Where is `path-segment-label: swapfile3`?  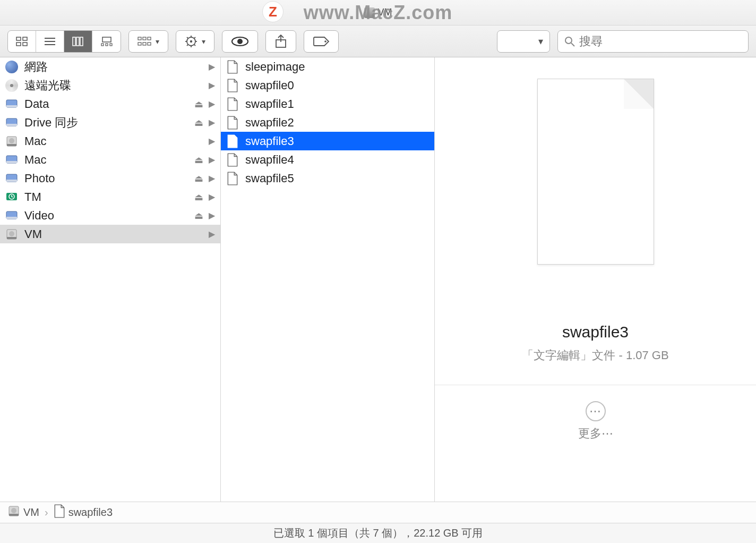 path-segment-label: swapfile3 is located at coordinates (90, 512).